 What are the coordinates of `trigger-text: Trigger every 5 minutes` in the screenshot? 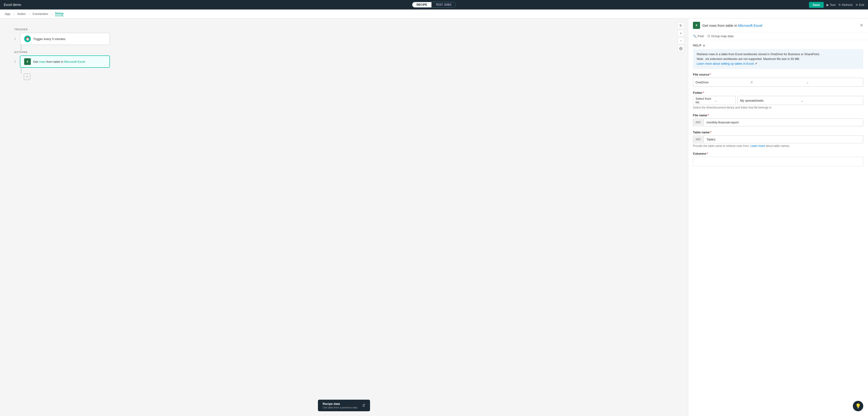 It's located at (49, 39).